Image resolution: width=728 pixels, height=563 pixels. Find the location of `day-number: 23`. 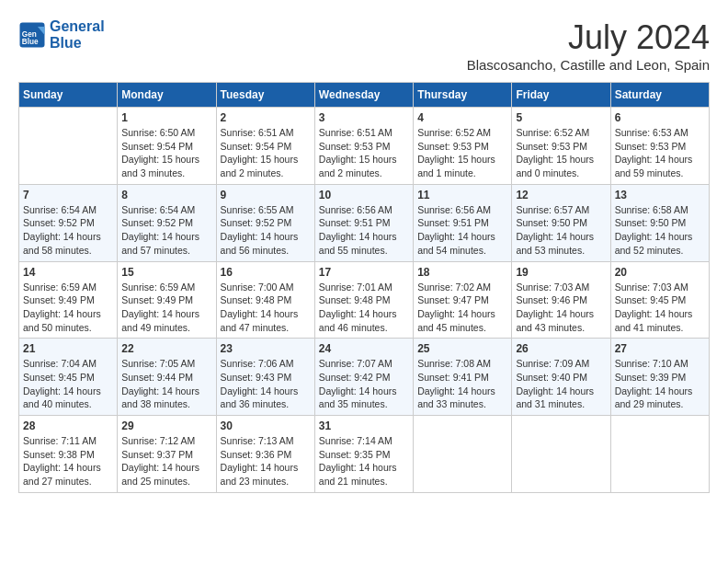

day-number: 23 is located at coordinates (266, 349).